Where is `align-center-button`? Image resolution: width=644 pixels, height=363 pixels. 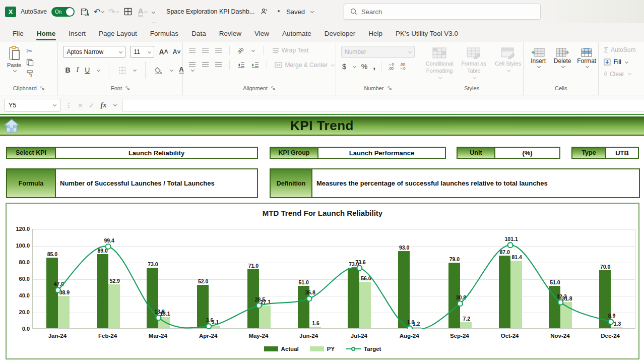
align-center-button is located at coordinates (206, 65).